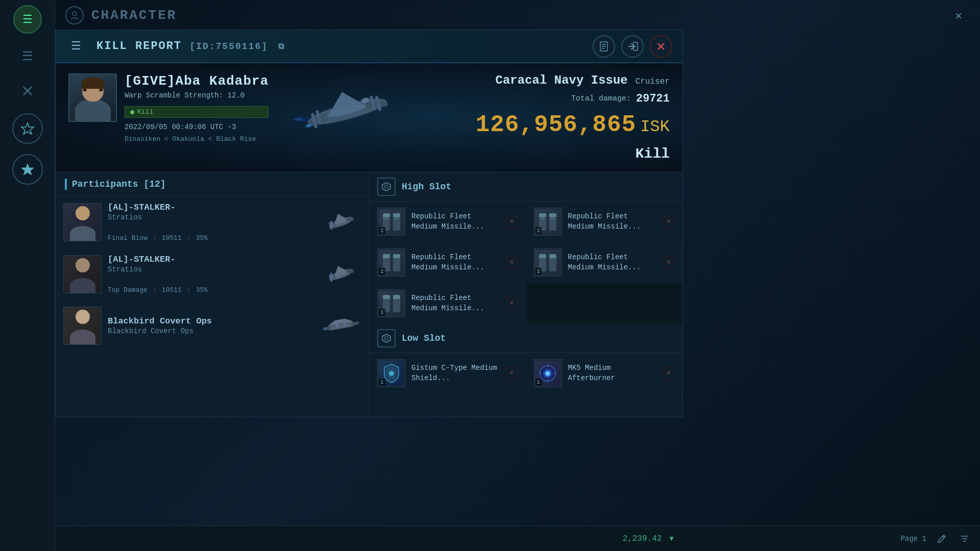  Describe the element at coordinates (455, 373) in the screenshot. I see `slot-item-name: Gistum C-Type Medium Shield...` at that location.